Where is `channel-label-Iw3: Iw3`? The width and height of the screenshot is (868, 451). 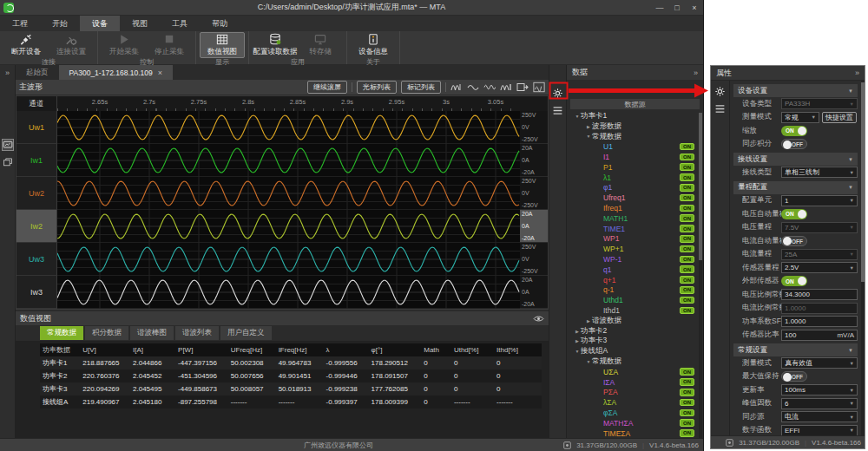 channel-label-Iw3: Iw3 is located at coordinates (36, 292).